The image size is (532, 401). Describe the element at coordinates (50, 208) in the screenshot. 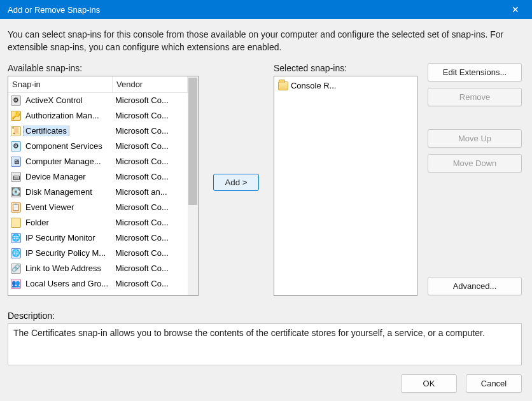

I see `snapin-name: Event Viewer` at that location.